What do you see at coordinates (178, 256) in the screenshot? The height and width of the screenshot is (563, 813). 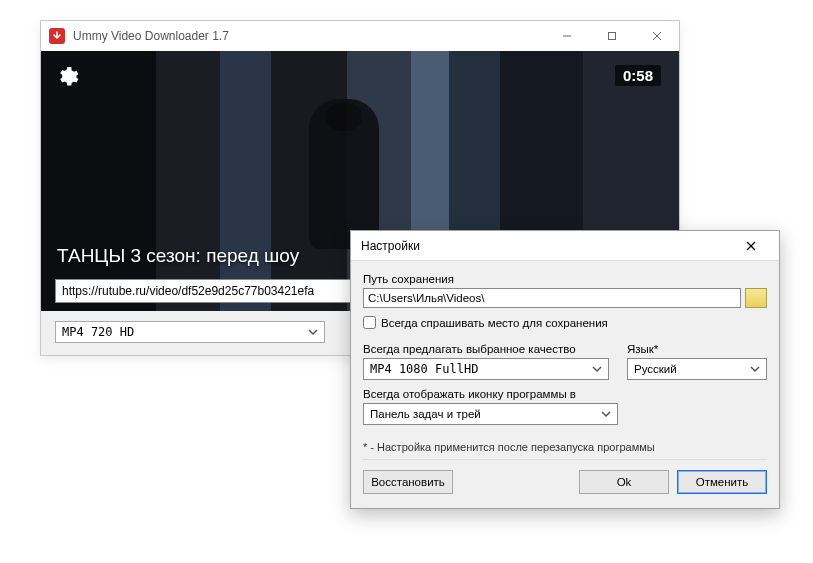 I see `video-title: ТАНЦЫ 3 сезон: перед шоу` at bounding box center [178, 256].